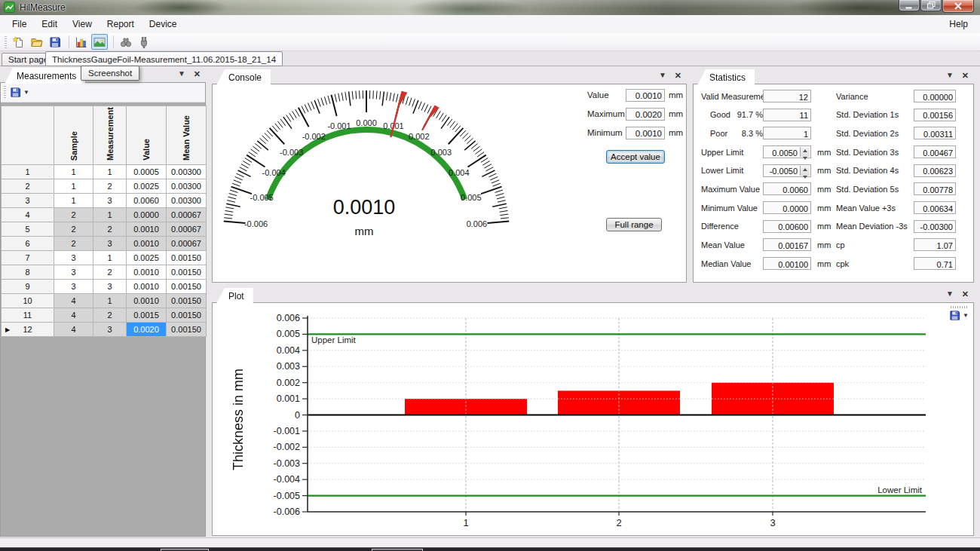 This screenshot has height=551, width=980. I want to click on screenshot-button, so click(100, 42).